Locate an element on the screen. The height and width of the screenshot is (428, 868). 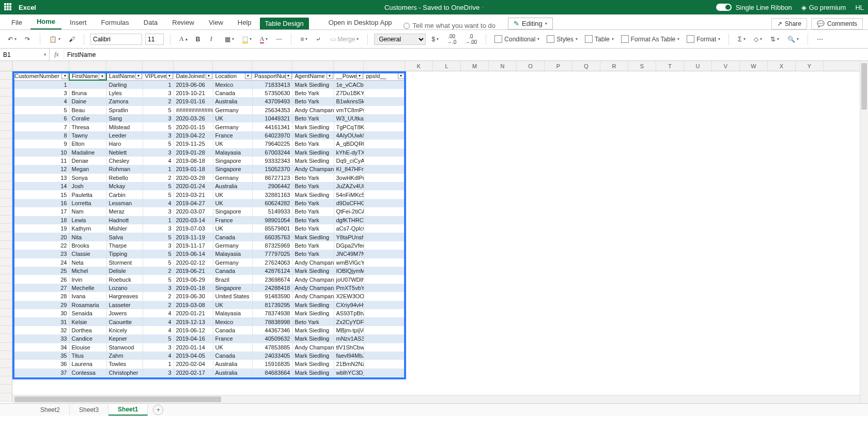
horizontal-scrollbar is located at coordinates (436, 399).